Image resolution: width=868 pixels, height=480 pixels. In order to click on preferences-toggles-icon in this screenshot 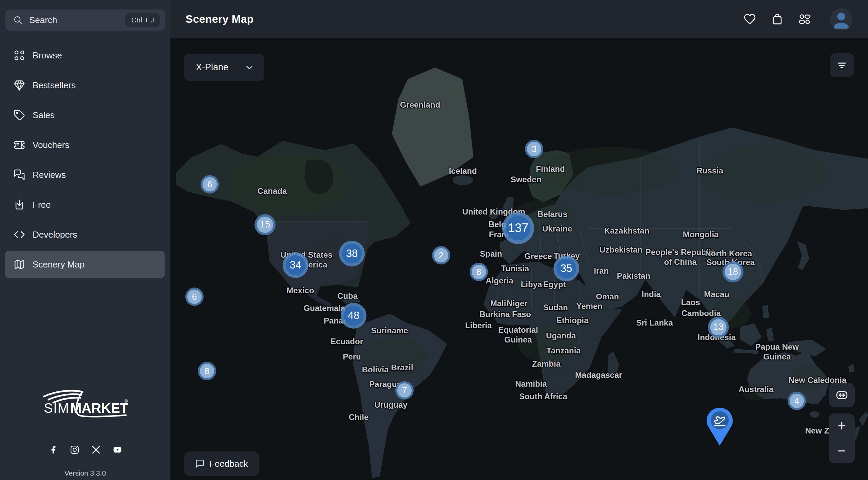, I will do `click(805, 19)`.